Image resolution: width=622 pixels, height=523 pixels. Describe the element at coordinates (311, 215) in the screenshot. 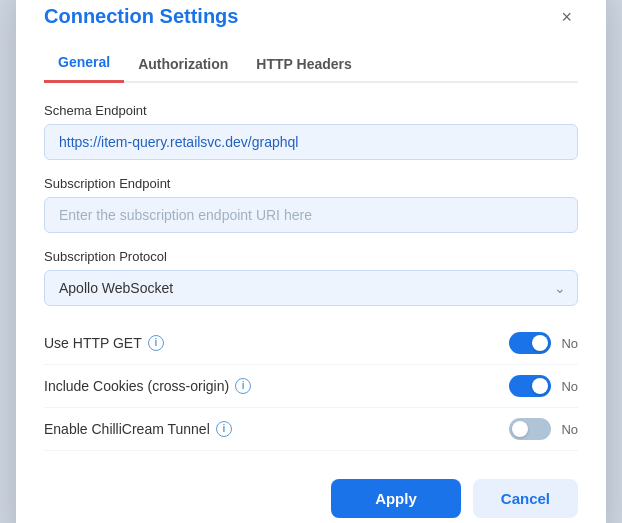

I see `subscription-endpoint-input` at that location.